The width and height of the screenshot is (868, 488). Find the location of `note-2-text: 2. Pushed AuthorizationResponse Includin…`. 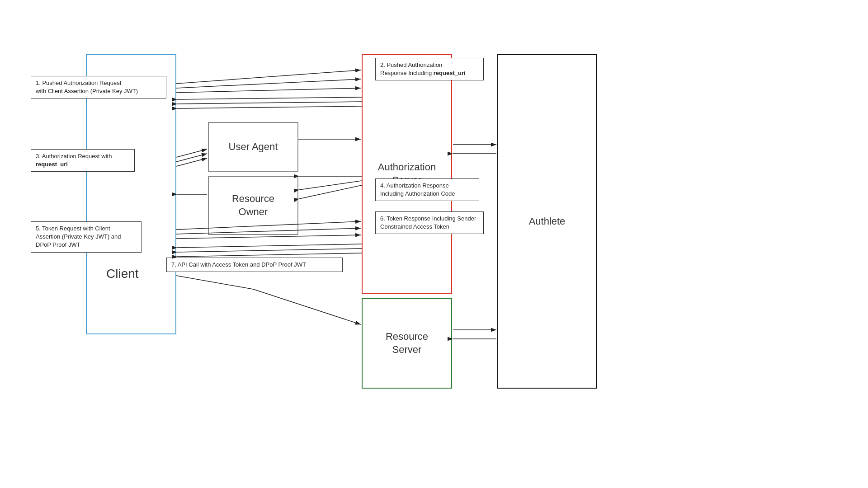

note-2-text: 2. Pushed AuthorizationResponse Includin… is located at coordinates (423, 69).